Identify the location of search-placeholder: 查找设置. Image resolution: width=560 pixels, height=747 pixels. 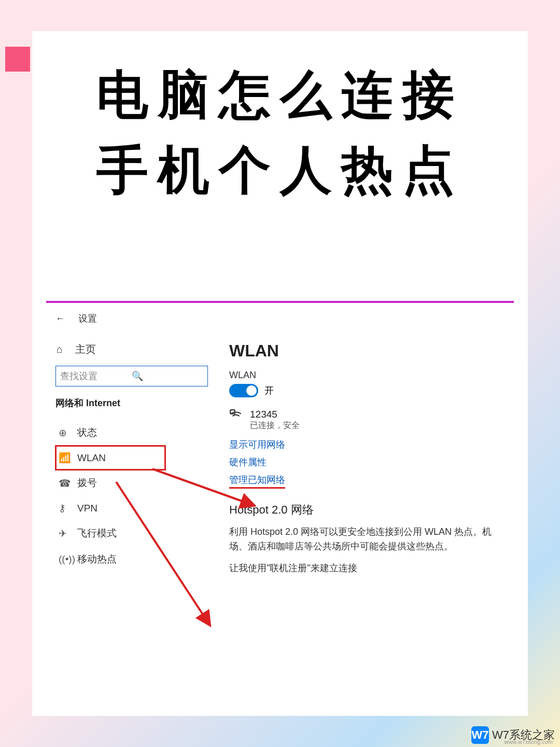
(96, 376).